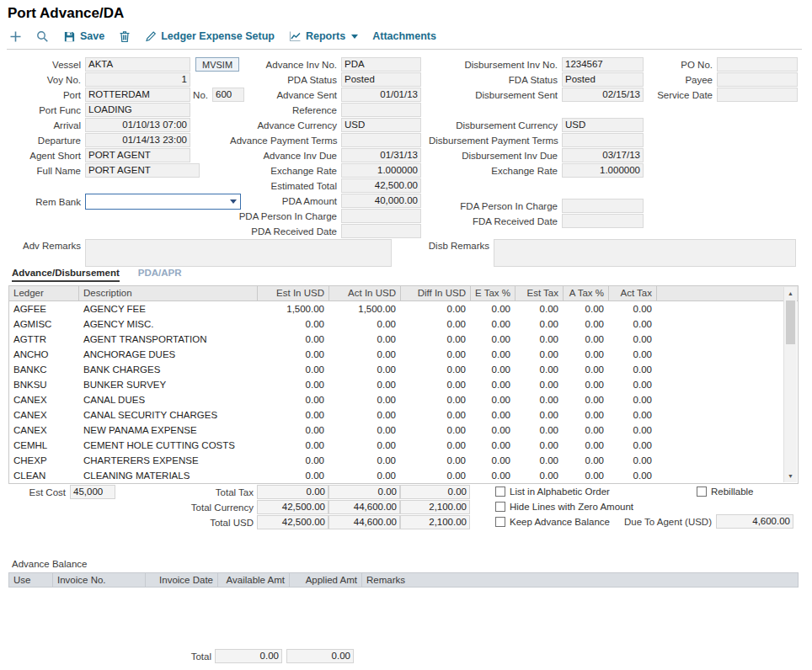 The height and width of the screenshot is (670, 812). I want to click on due-to-agent-field: 4,600.00, so click(755, 522).